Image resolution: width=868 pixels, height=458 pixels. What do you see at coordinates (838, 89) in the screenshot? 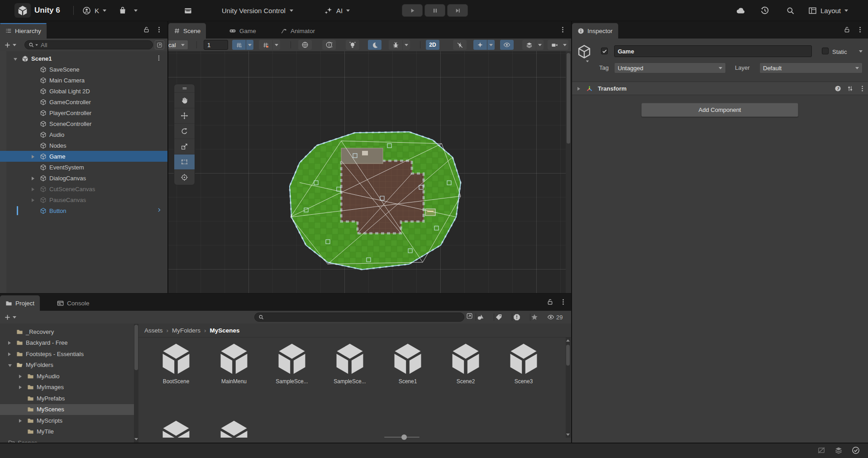
I see `help-icon: ?` at bounding box center [838, 89].